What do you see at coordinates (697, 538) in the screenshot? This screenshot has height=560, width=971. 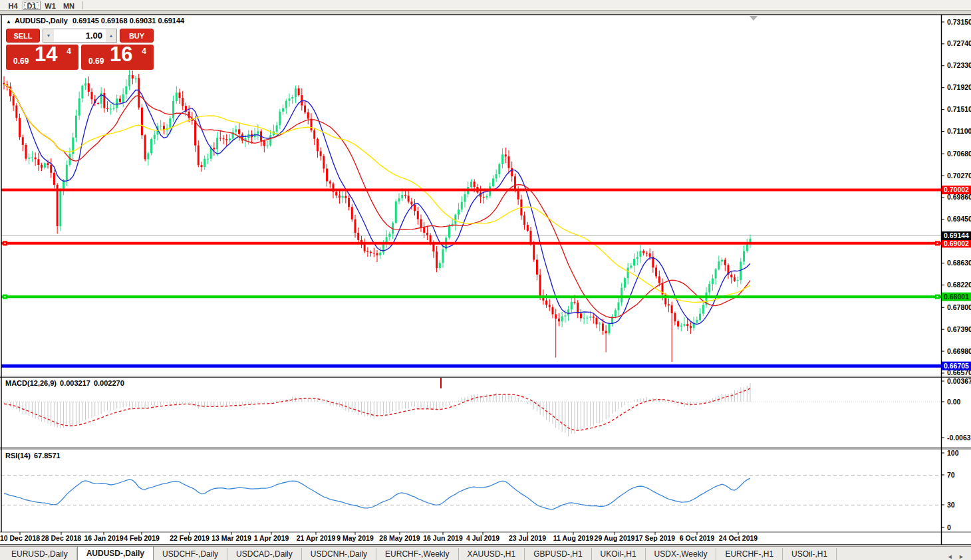 I see `date-label: 6 Oct 2019` at bounding box center [697, 538].